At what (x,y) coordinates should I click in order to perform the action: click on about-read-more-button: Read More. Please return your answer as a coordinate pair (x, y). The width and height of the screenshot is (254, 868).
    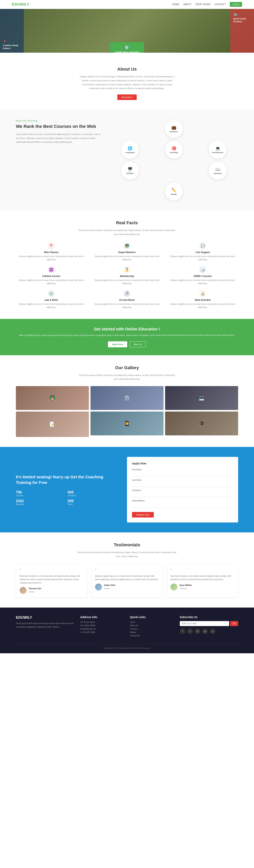
    Looking at the image, I should click on (127, 97).